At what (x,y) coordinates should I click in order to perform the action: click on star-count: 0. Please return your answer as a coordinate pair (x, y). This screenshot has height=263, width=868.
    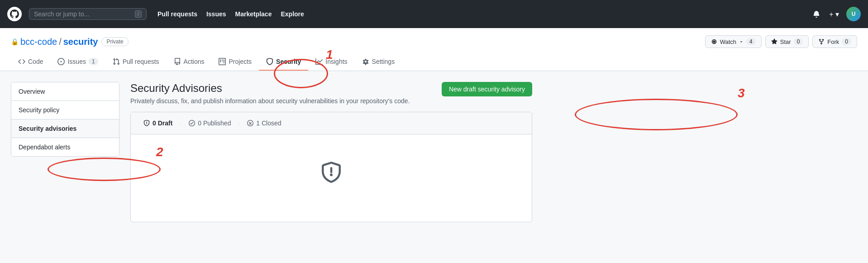
    Looking at the image, I should click on (798, 42).